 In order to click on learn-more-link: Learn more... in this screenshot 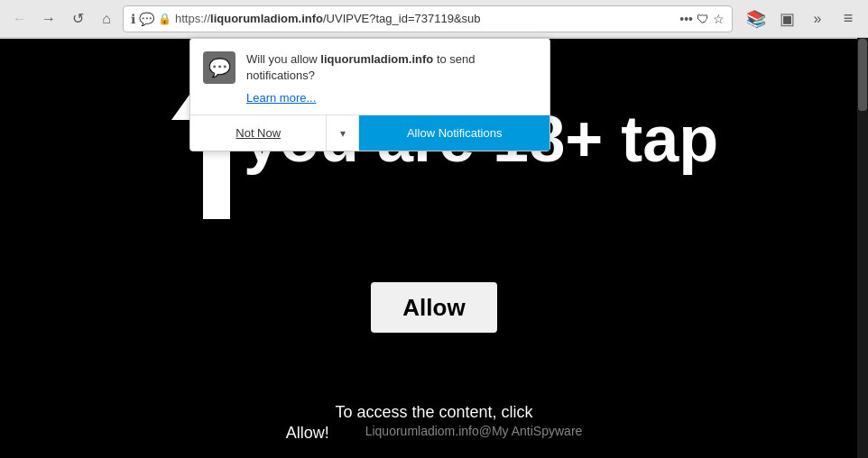, I will do `click(282, 97)`.